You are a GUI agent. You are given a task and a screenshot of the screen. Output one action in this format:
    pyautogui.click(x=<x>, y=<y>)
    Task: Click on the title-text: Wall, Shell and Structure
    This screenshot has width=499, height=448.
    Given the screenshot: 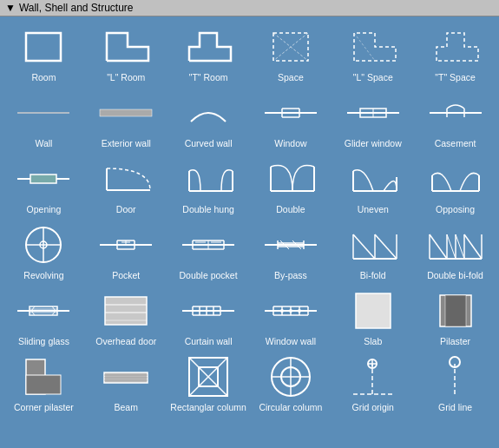 What is the action you would take?
    pyautogui.click(x=76, y=8)
    